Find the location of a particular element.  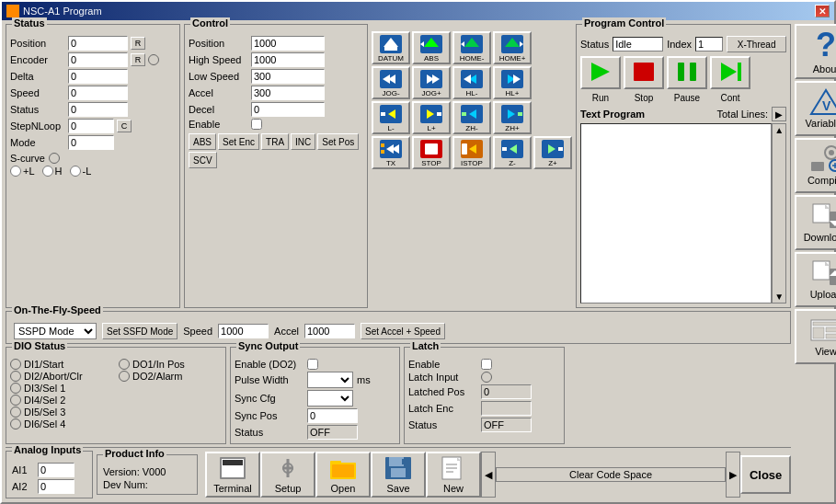

download-button: Download is located at coordinates (815, 223).